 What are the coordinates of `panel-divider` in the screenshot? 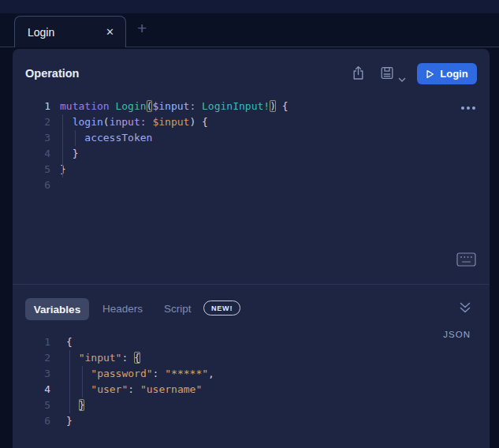 It's located at (251, 284).